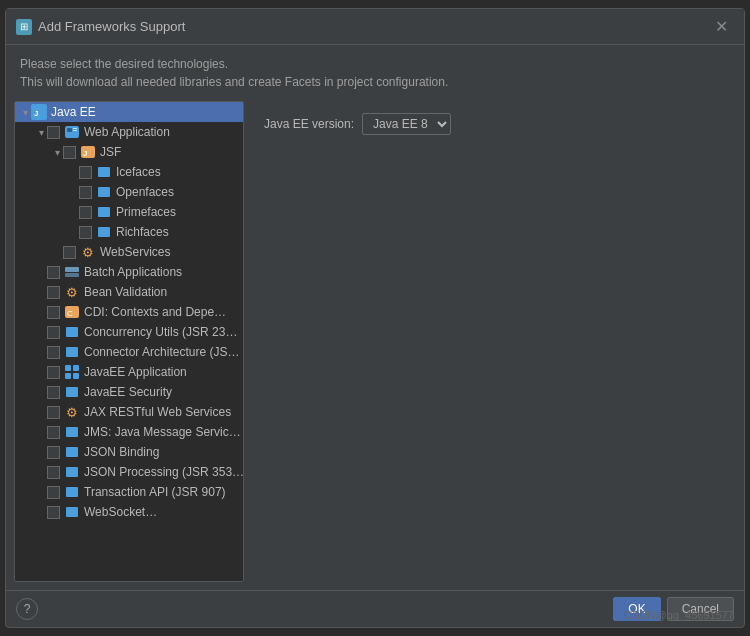  I want to click on json-bind-icon, so click(72, 452).